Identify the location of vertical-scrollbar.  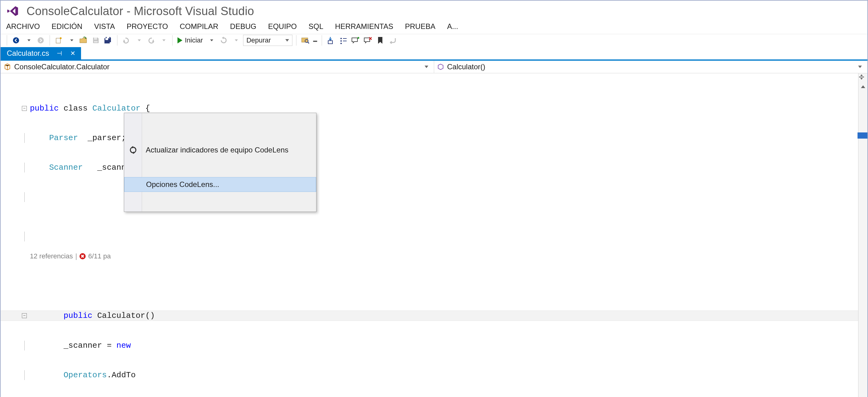
(863, 235).